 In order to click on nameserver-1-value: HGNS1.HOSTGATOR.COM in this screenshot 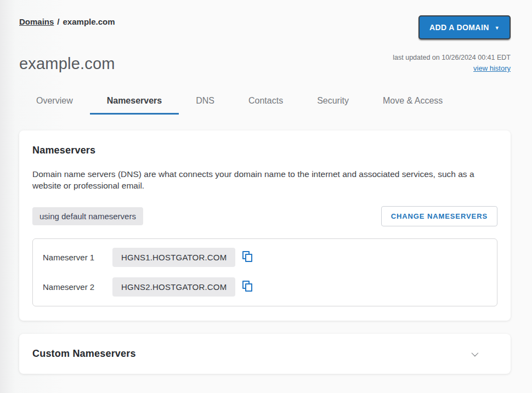, I will do `click(174, 258)`.